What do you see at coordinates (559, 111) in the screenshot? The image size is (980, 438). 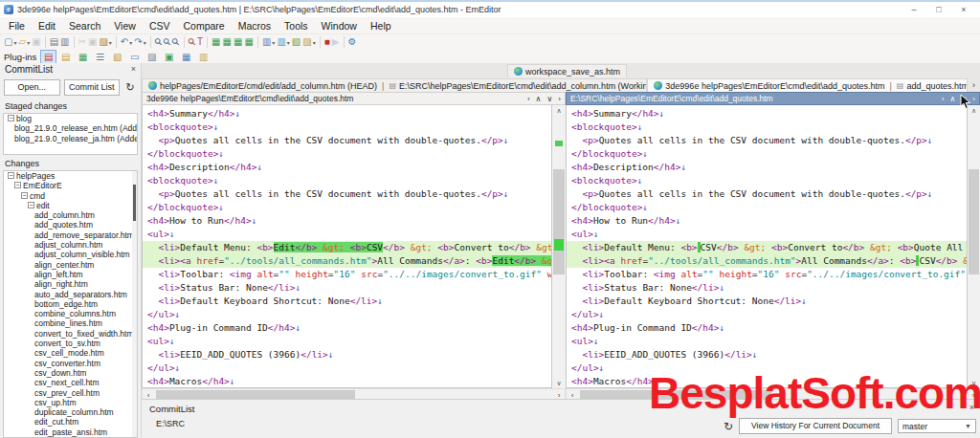 I see `scroll-up-icon: ∧` at bounding box center [559, 111].